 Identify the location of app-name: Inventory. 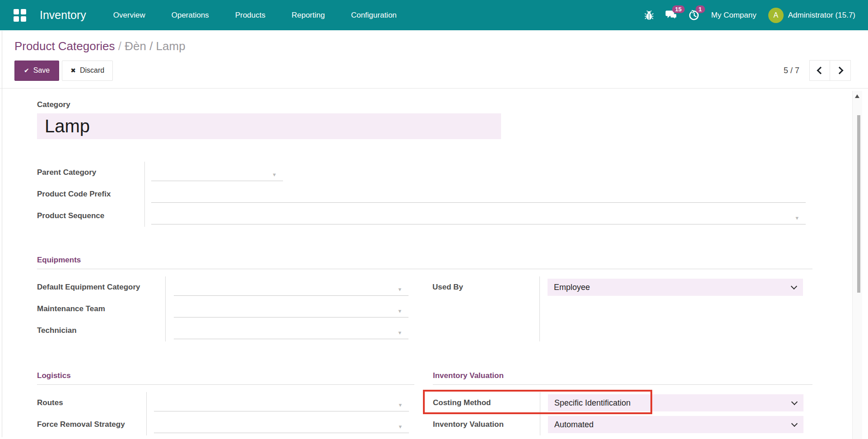
(63, 15).